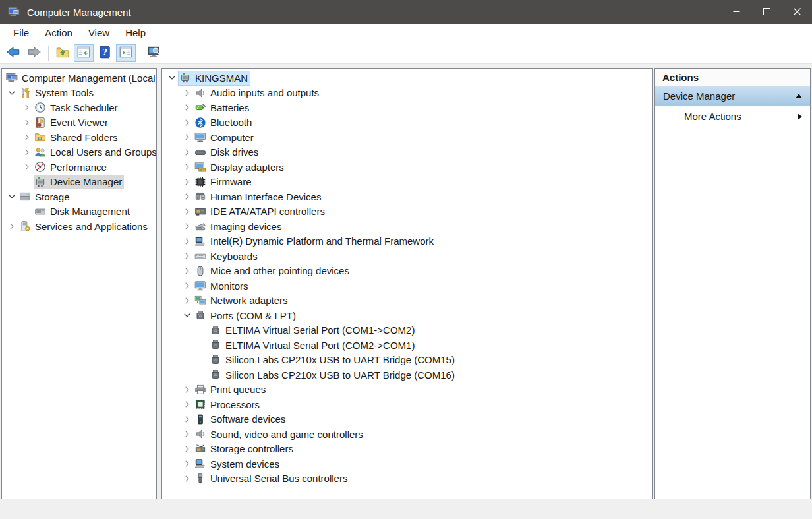 Image resolution: width=812 pixels, height=519 pixels. Describe the element at coordinates (407, 286) in the screenshot. I see `tree-item-monitors: Monitors` at that location.